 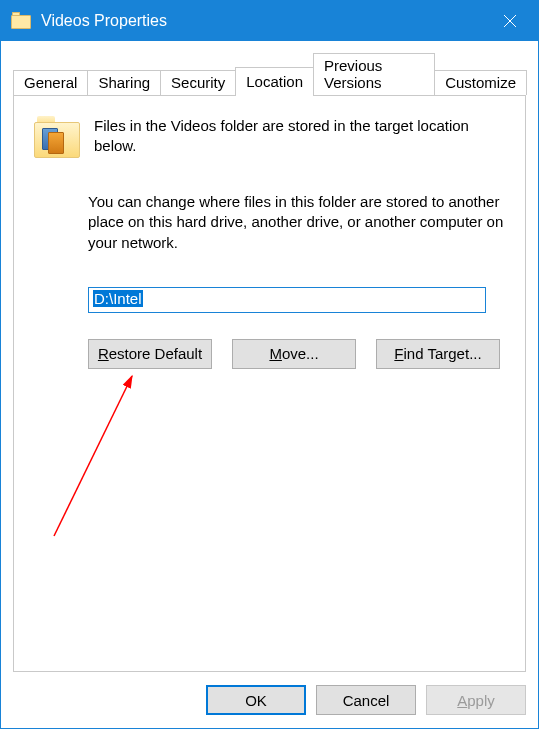 What do you see at coordinates (294, 354) in the screenshot?
I see `move-button: Move...` at bounding box center [294, 354].